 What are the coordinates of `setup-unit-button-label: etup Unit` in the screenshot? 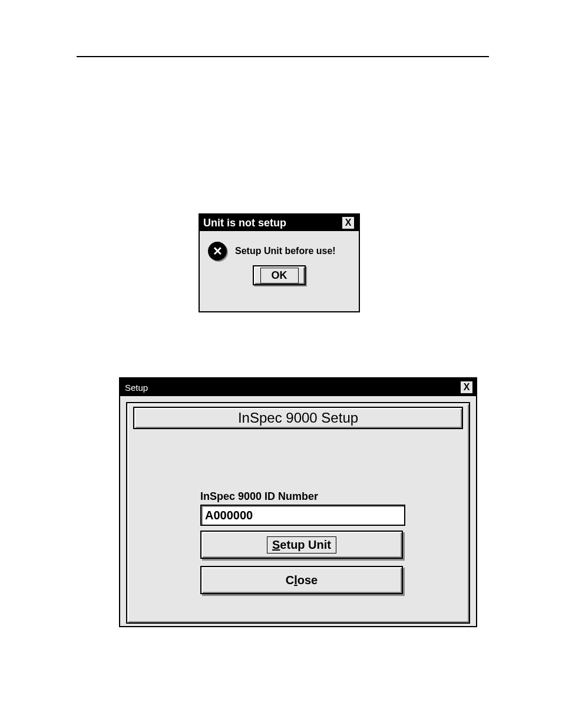 It's located at (305, 545).